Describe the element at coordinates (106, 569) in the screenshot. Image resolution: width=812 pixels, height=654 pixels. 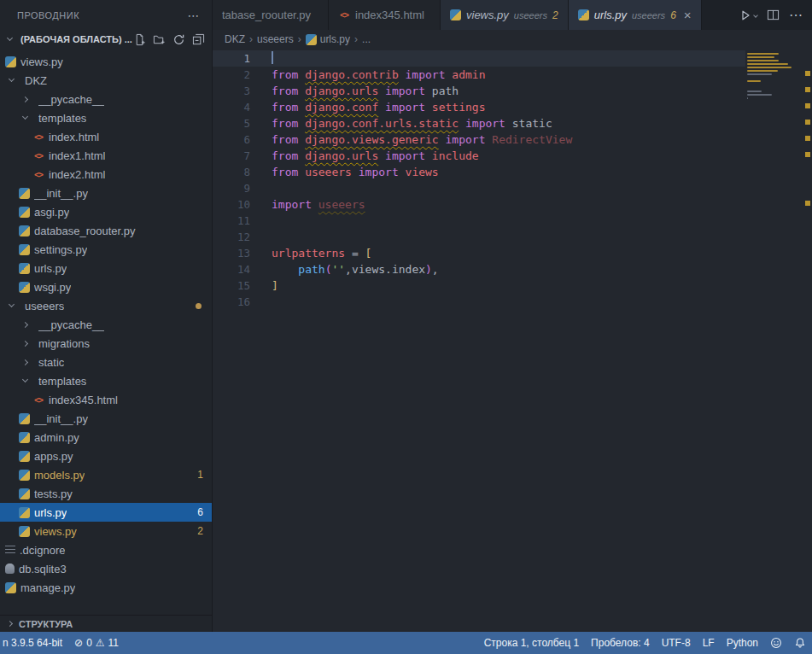
I see `tree-file-db.sqlite3: db.sqlite3` at that location.